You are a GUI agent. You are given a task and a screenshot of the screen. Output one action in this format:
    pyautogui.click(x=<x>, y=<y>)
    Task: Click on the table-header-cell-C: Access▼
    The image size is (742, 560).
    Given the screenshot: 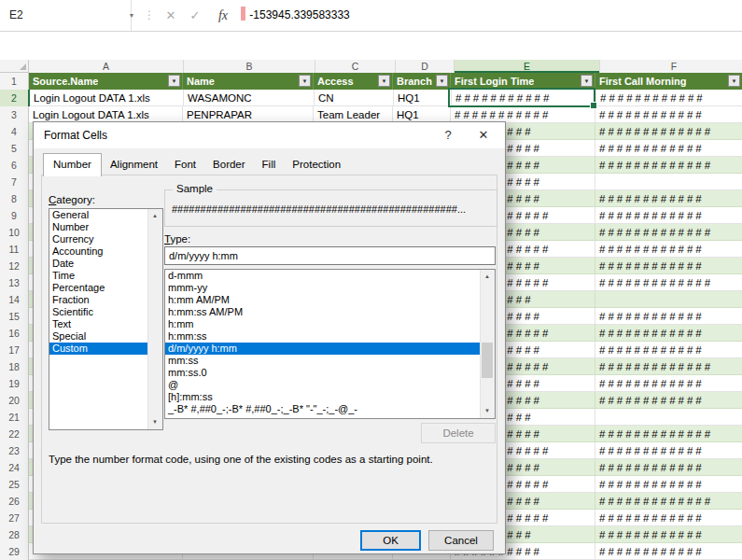 What is the action you would take?
    pyautogui.click(x=353, y=81)
    